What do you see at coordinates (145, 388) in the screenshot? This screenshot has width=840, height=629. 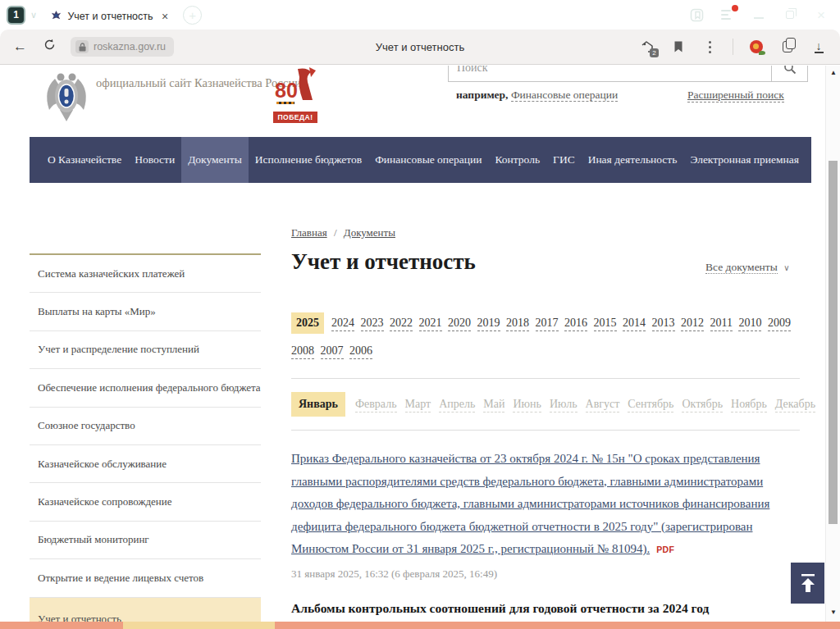 I see `sidebar-item-federal-budget: Обеспечение исполнения федерального бюдж…` at bounding box center [145, 388].